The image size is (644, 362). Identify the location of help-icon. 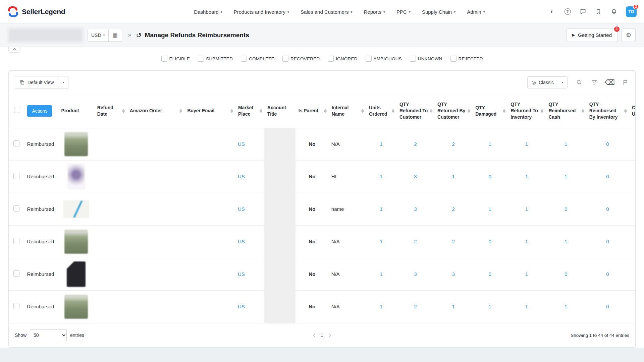
(568, 12).